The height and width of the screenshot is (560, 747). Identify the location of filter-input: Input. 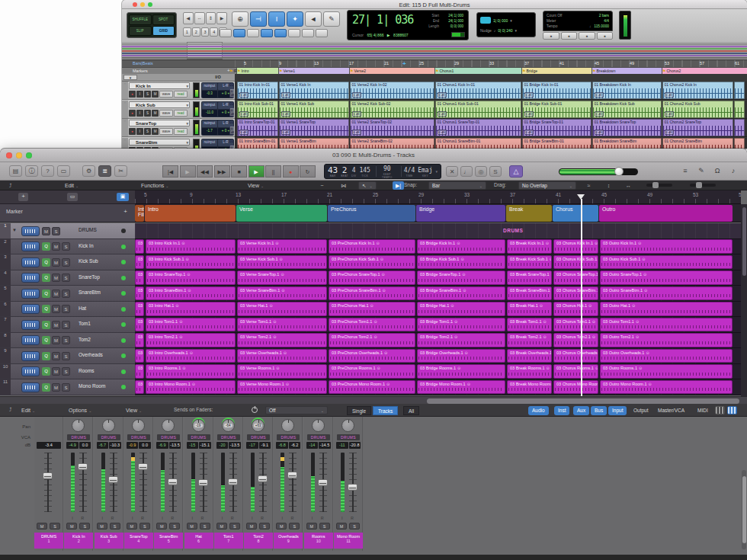
(617, 411).